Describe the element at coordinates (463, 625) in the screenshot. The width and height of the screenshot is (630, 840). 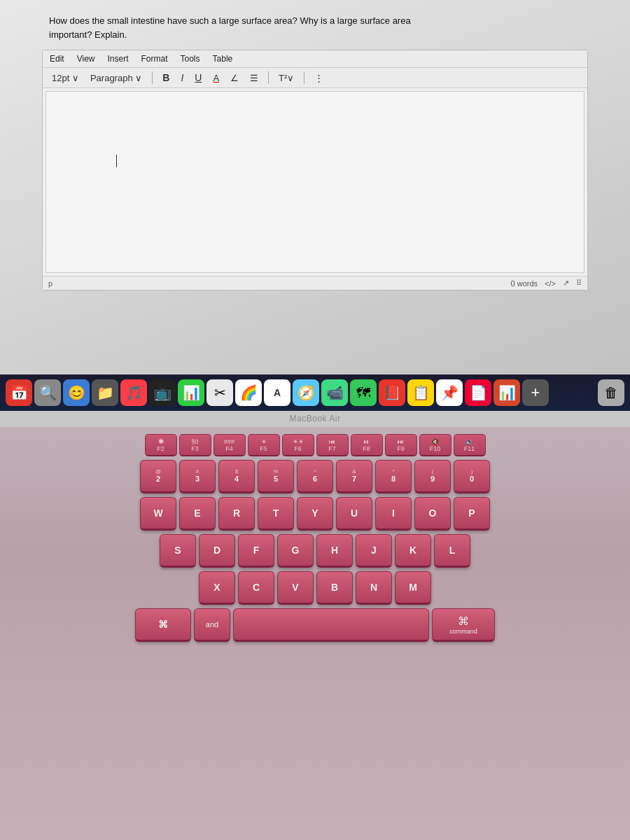
I see `key-cmd-right: ⌘ command` at that location.